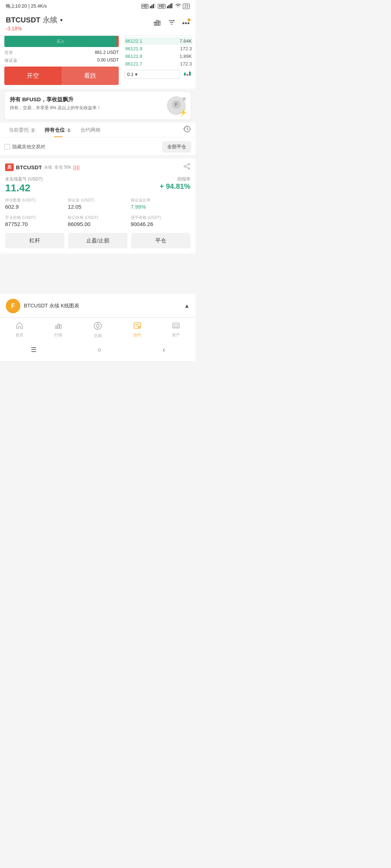  What do you see at coordinates (161, 224) in the screenshot?
I see `liq-price-value: 90046.26` at bounding box center [161, 224].